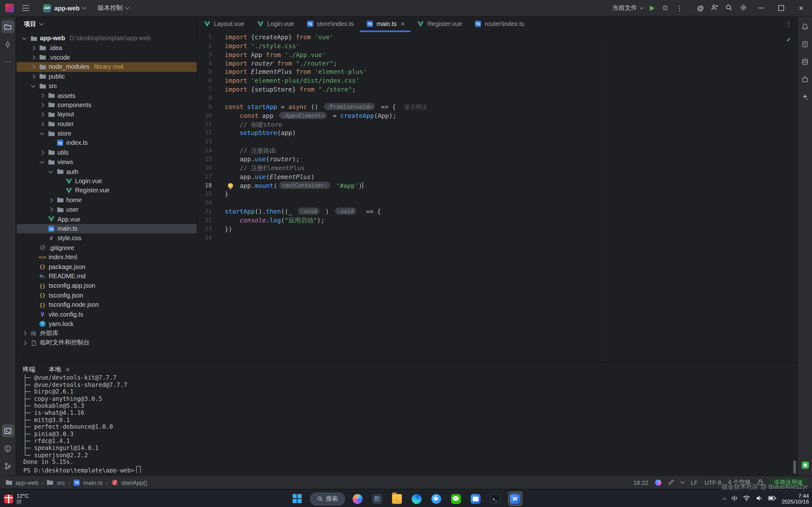  I want to click on tree-item-.vscode: .vscode, so click(107, 57).